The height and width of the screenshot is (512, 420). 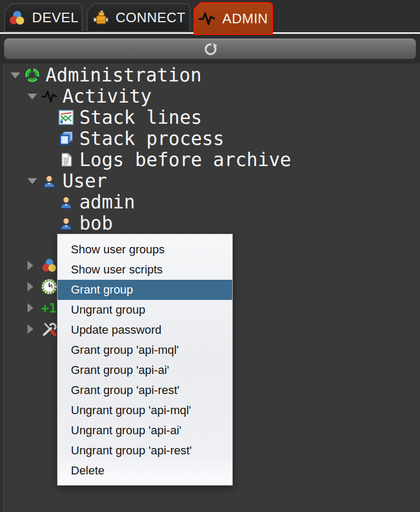 What do you see at coordinates (100, 18) in the screenshot?
I see `connector-icon` at bounding box center [100, 18].